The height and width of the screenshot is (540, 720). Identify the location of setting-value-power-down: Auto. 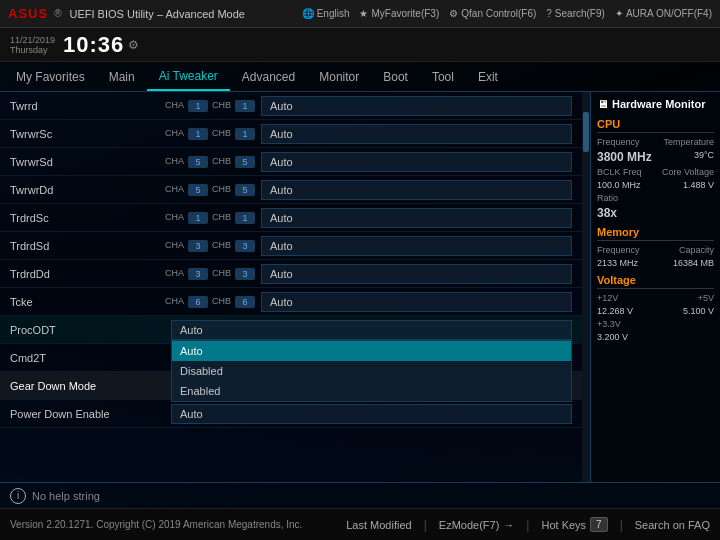
(372, 414).